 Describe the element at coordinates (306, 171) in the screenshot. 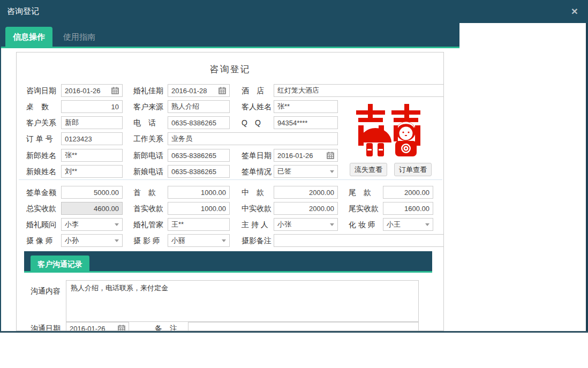

I see `sign-status-select: 已签` at that location.